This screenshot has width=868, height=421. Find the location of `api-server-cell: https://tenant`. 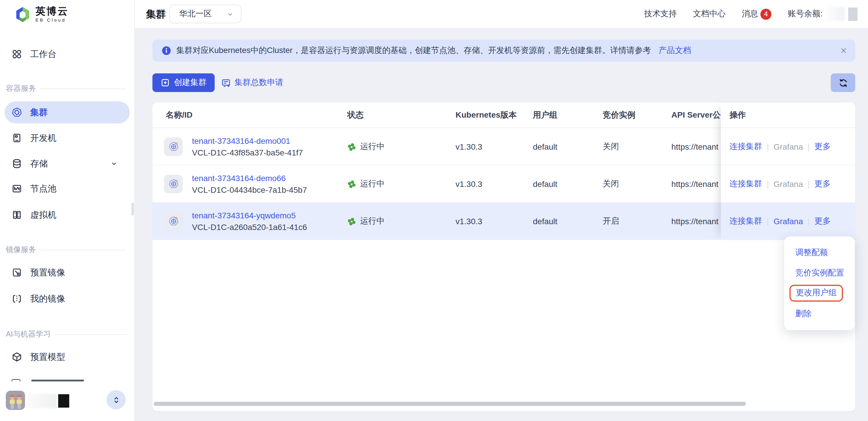

api-server-cell: https://tenant is located at coordinates (695, 147).